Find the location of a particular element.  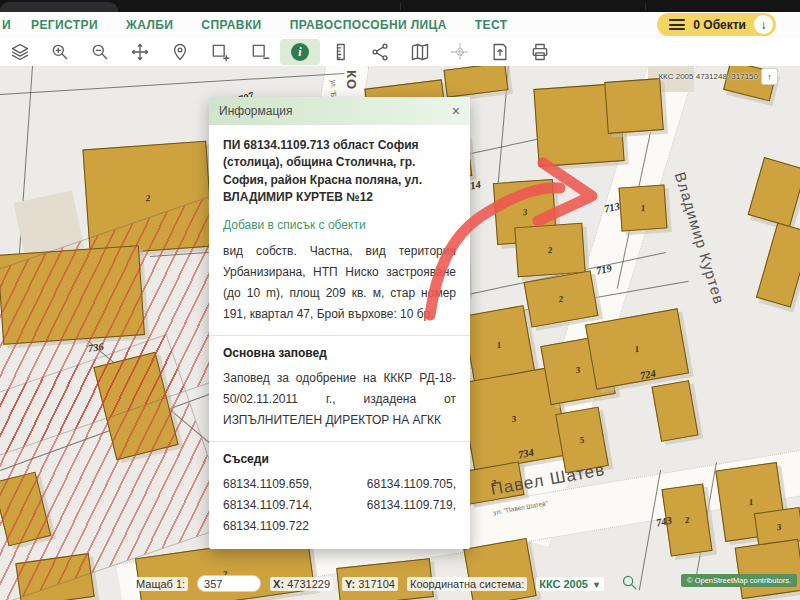

osm-attribution: © OpenStreetMap contributors. is located at coordinates (739, 580).